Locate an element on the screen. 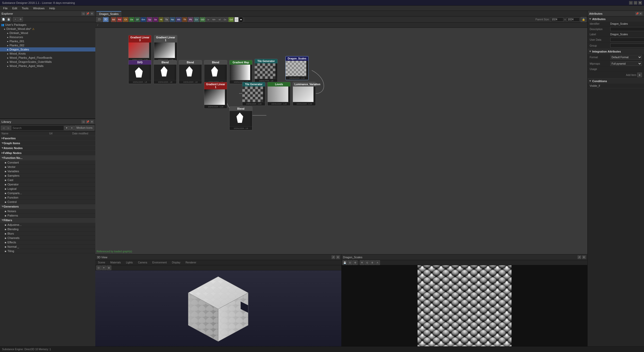 The image size is (644, 352). library-nav-fwd: ▷ is located at coordinates (9, 128).